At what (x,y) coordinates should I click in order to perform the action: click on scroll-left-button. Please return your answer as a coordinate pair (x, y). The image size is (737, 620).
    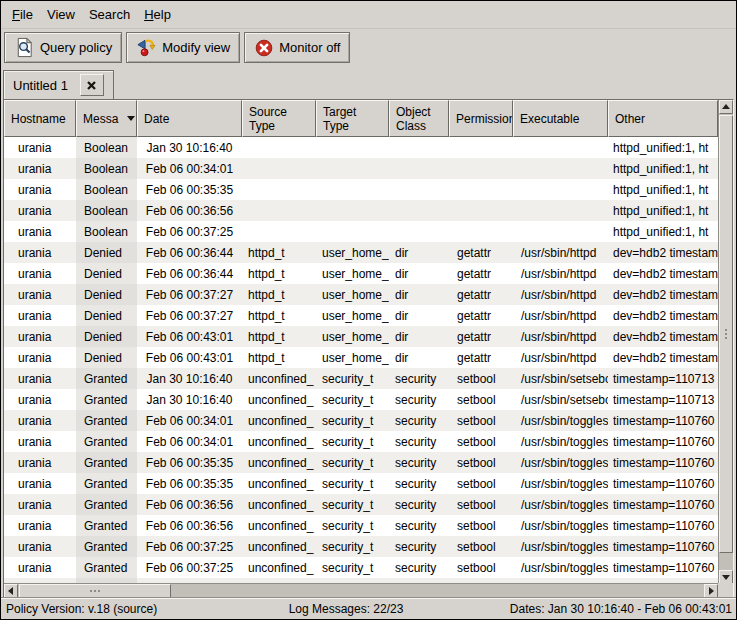
    Looking at the image, I should click on (11, 591).